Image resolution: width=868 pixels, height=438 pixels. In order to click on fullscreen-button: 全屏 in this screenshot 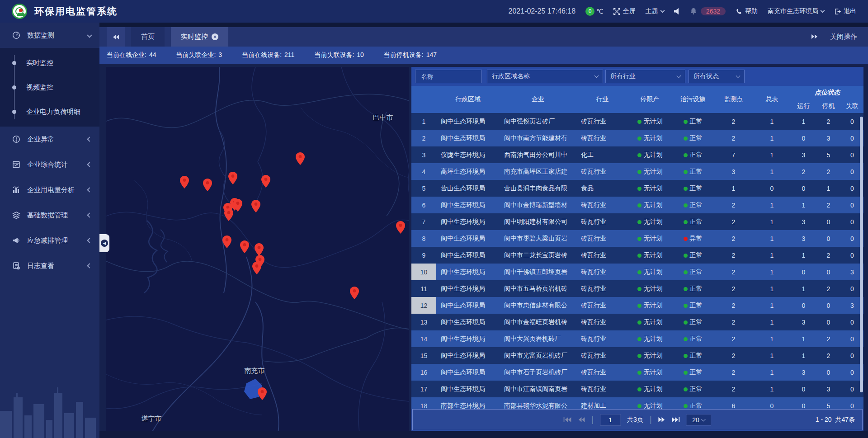, I will do `click(625, 11)`.